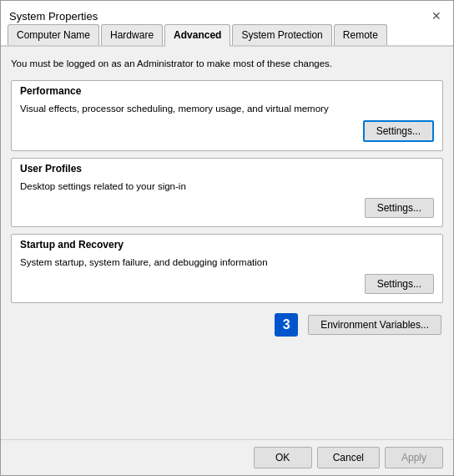 This screenshot has height=476, width=454. What do you see at coordinates (132, 35) in the screenshot?
I see `tab-hardware: Hardware` at bounding box center [132, 35].